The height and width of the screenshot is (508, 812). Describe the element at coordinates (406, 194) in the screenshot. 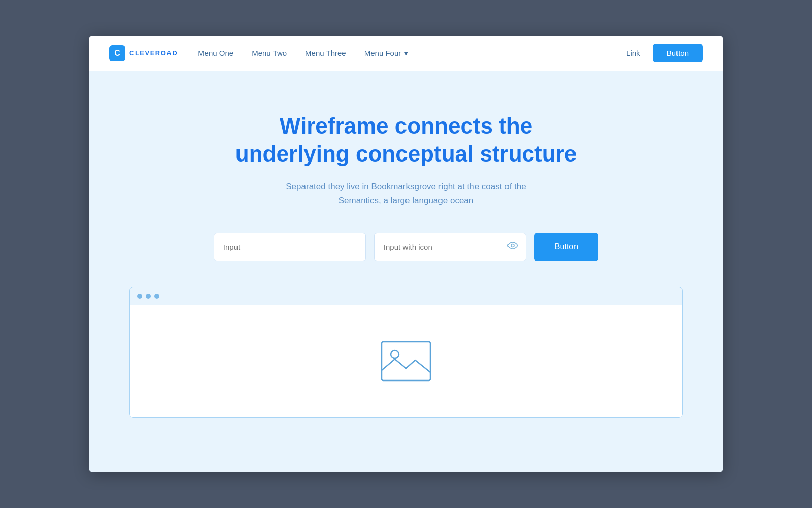

I see `hero-subtitle: Separated they live in Bookmarksgrove ri…` at that location.